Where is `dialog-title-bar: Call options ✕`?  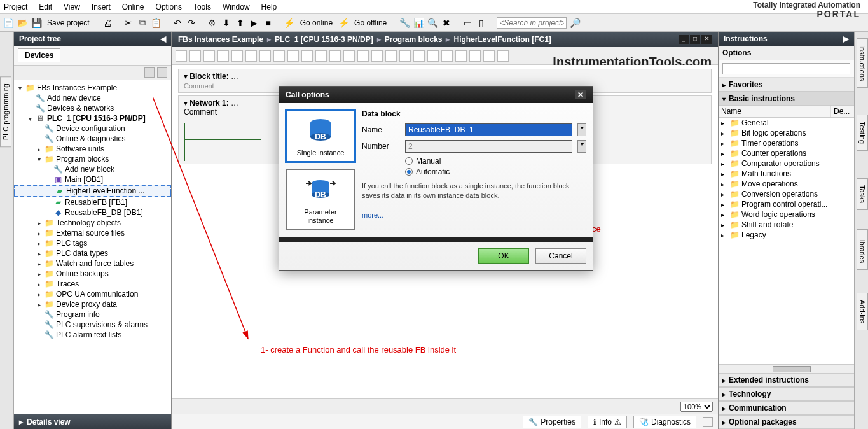
dialog-title-bar: Call options ✕ is located at coordinates (436, 95).